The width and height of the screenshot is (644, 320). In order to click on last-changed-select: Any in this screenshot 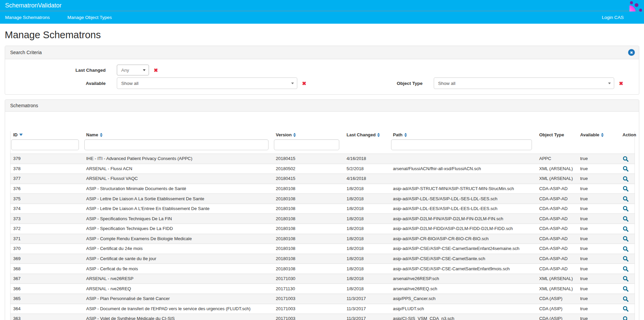, I will do `click(133, 70)`.